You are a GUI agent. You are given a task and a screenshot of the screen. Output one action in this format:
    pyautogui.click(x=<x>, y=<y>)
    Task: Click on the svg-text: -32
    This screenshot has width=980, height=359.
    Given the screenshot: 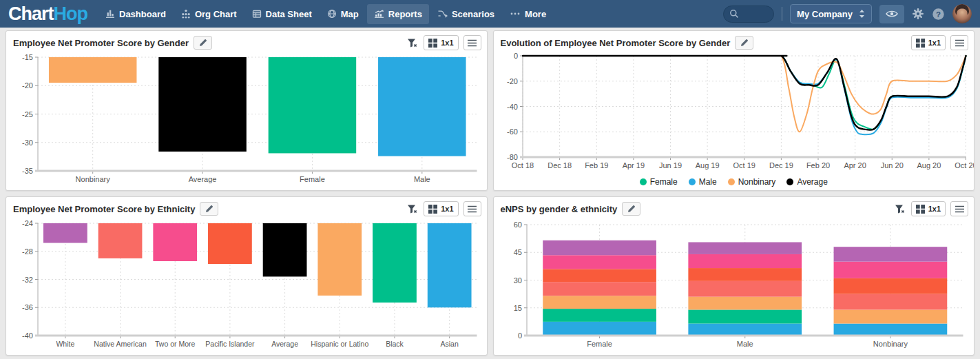 What is the action you would take?
    pyautogui.click(x=28, y=280)
    